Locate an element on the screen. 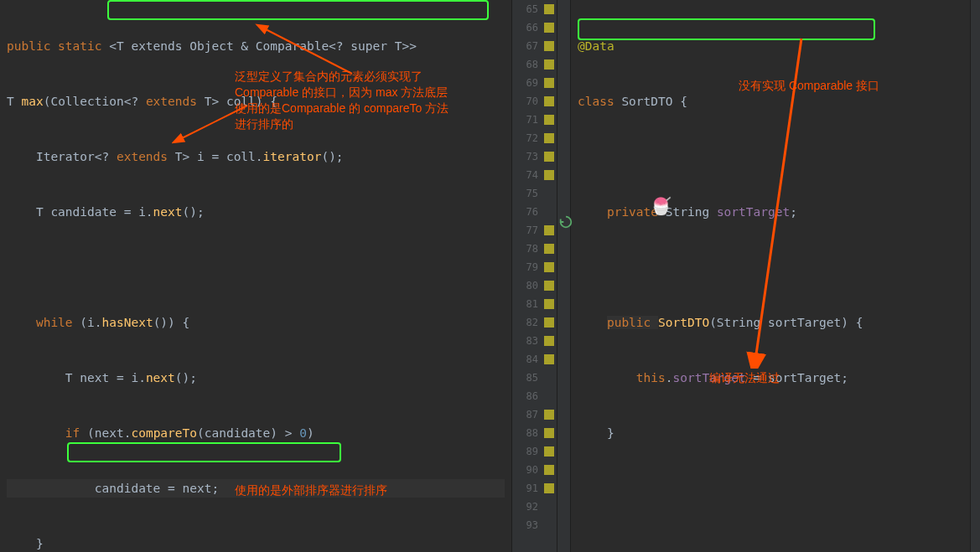 This screenshot has height=552, width=980. next-decl: T next = i. is located at coordinates (76, 378).